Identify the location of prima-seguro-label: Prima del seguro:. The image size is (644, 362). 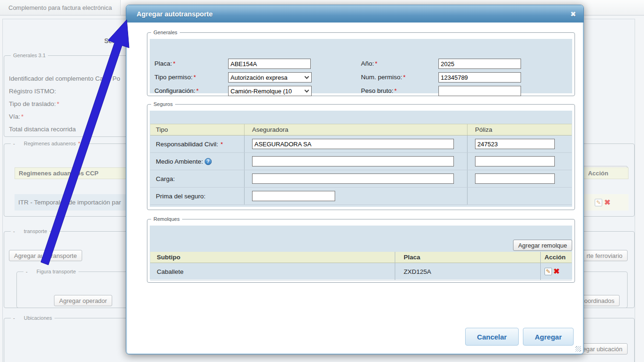
(197, 196).